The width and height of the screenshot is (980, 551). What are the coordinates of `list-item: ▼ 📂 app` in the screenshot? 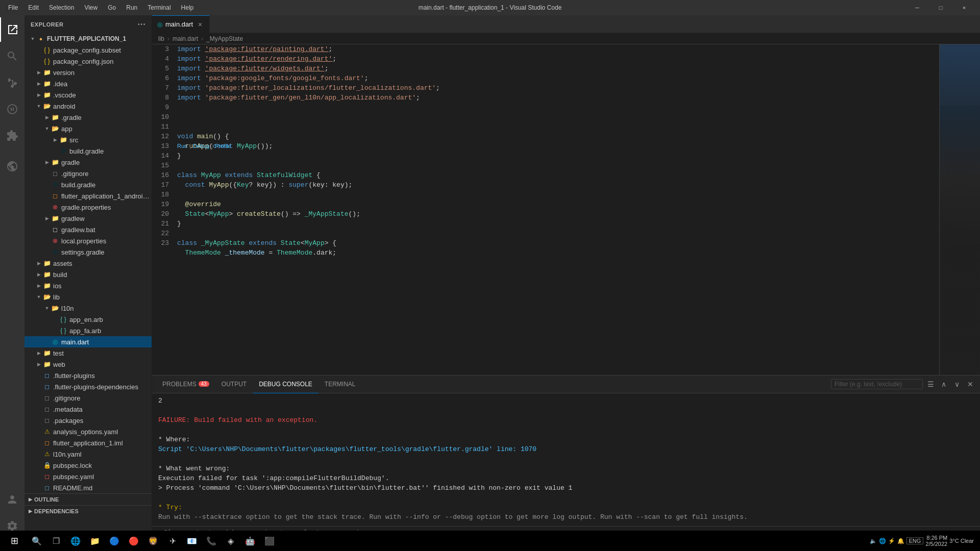 It's located at (88, 129).